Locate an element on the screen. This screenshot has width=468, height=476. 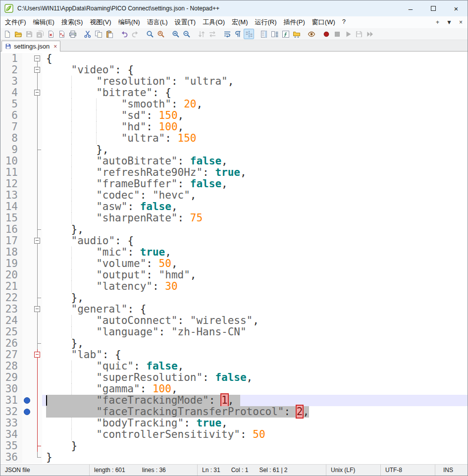
code-text: "autoBitrate": false, is located at coordinates (255, 161).